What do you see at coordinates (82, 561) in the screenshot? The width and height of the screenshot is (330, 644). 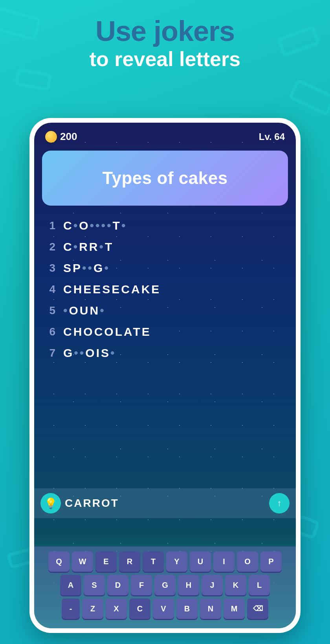 I see `key-w: W` at bounding box center [82, 561].